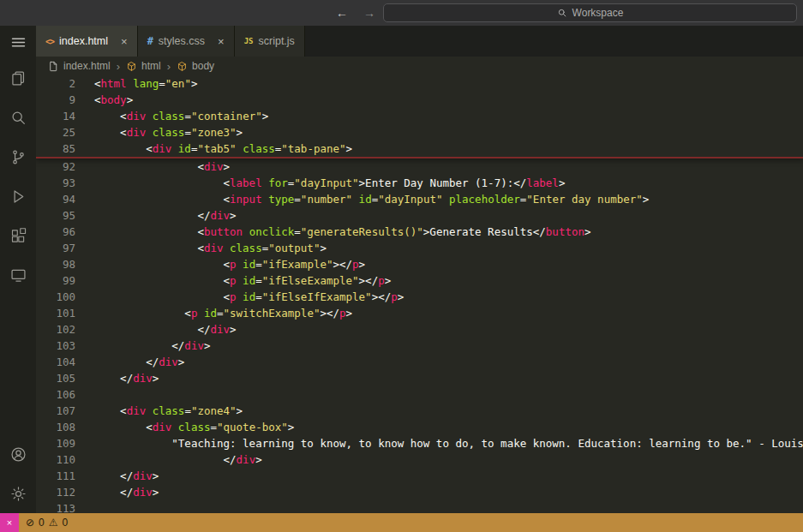 The width and height of the screenshot is (803, 532). Describe the element at coordinates (87, 41) in the screenshot. I see `tab-index.html: <>index.html×` at that location.